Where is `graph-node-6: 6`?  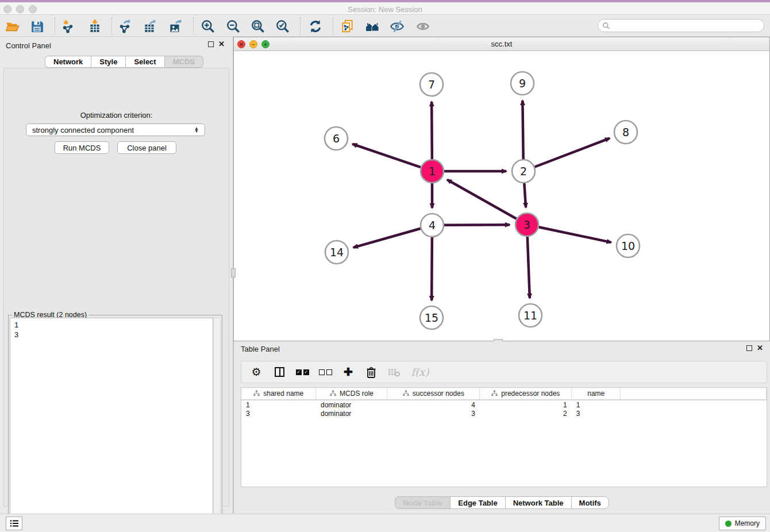 graph-node-6: 6 is located at coordinates (336, 138).